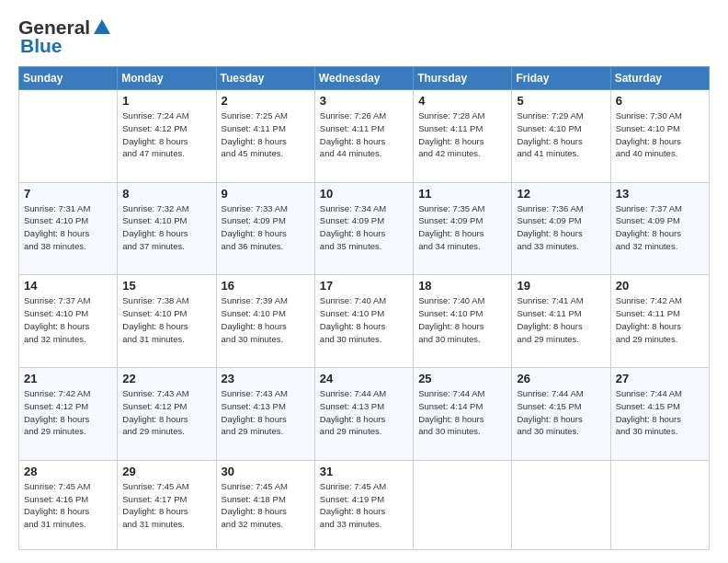 The height and width of the screenshot is (563, 728). Describe the element at coordinates (167, 322) in the screenshot. I see `calendar-cell: 15Sunrise: 7:38 AM Sunset: 4:10 PM Dayli…` at that location.